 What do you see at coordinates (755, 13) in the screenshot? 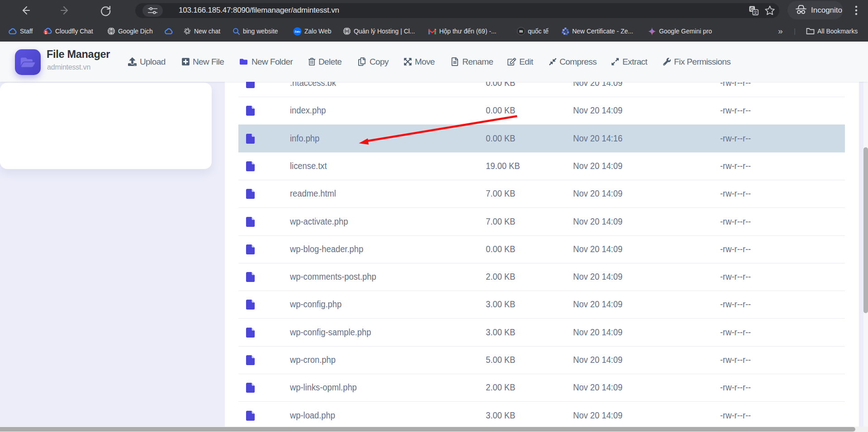
I see `svg-text: 文` at bounding box center [755, 13].